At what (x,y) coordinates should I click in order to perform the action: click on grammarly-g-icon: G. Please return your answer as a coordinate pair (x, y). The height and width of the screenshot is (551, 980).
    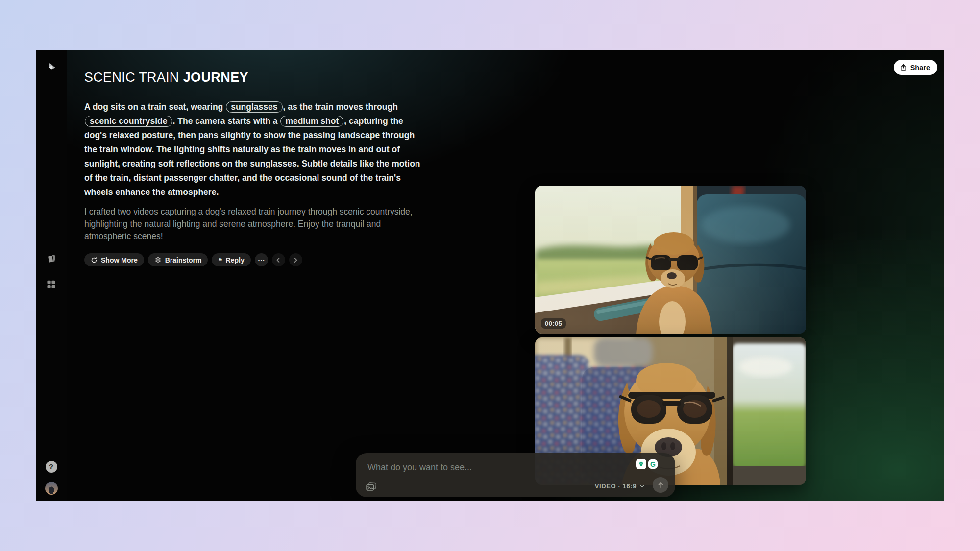
    Looking at the image, I should click on (653, 464).